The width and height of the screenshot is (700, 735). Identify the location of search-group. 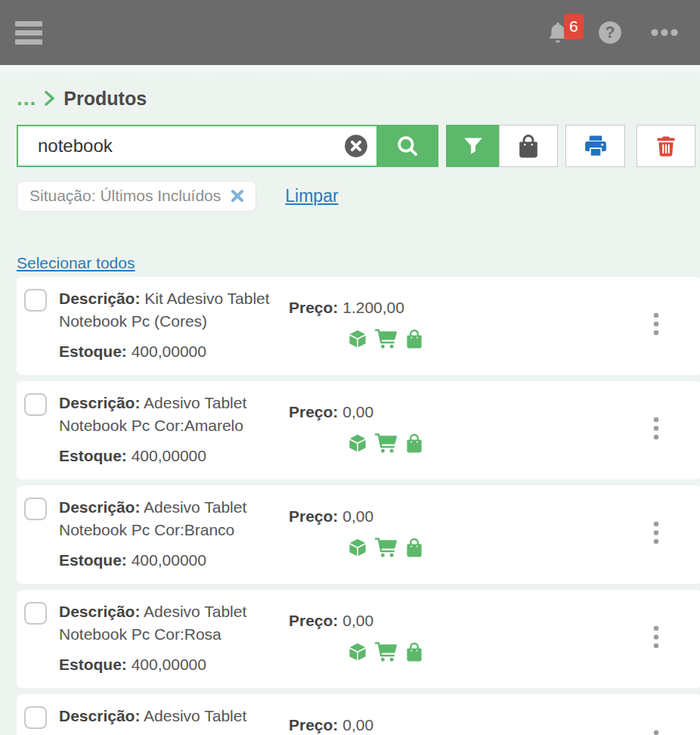
(228, 146).